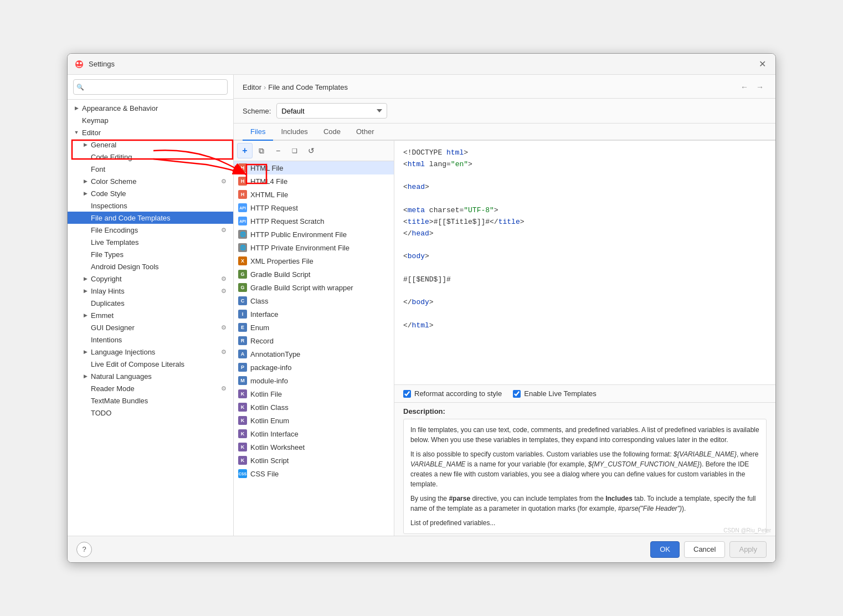 The height and width of the screenshot is (616, 843). Describe the element at coordinates (151, 364) in the screenshot. I see `sidebar-item-live-edit: Live Edit of Compose Literals` at that location.